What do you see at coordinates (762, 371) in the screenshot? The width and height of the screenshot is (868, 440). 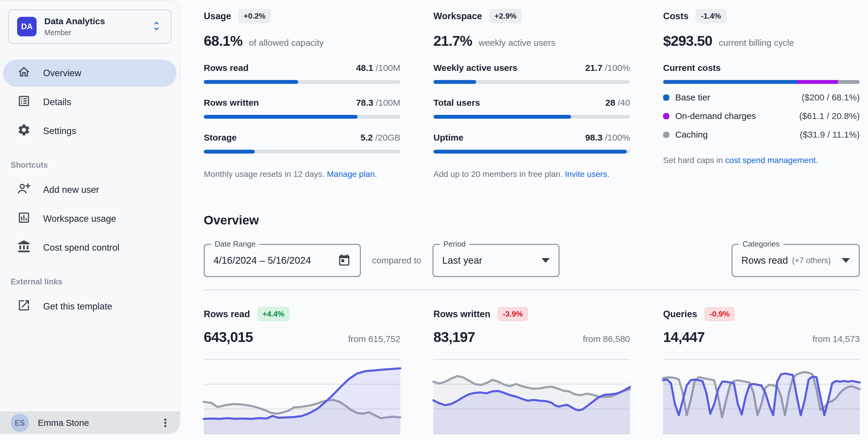 I see `chart-card-queries: Queries -0.9% 14,447 from 14,573` at bounding box center [762, 371].